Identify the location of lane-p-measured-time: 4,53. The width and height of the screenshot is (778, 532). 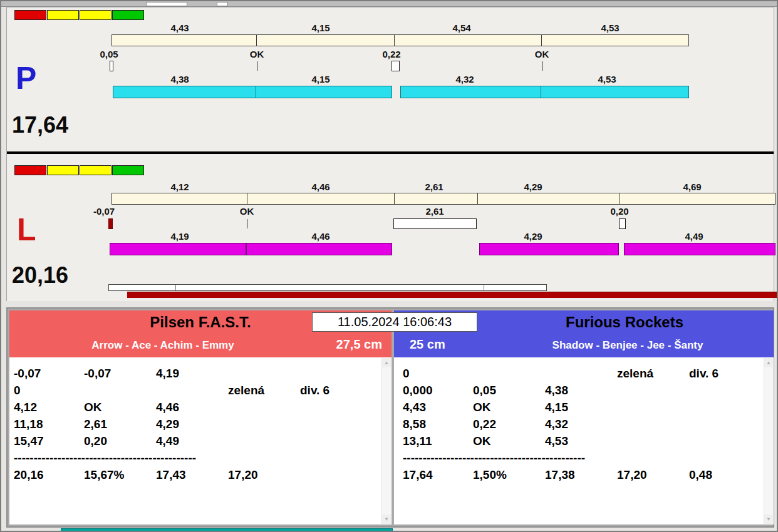
(610, 28).